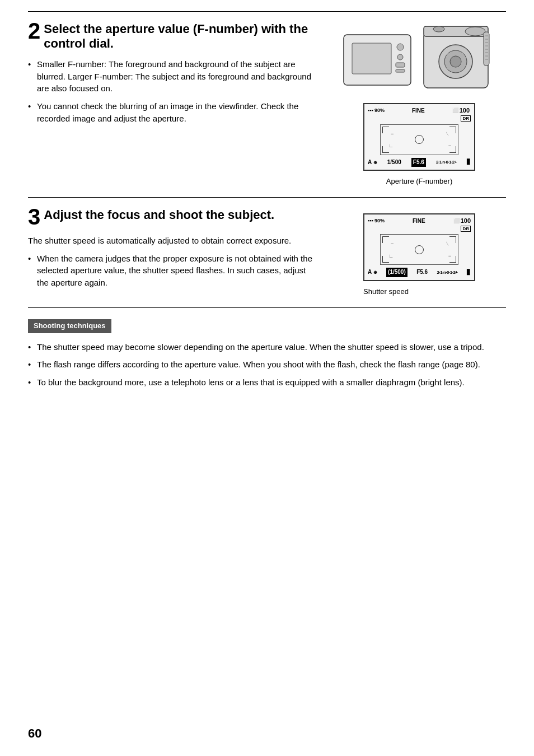 This screenshot has width=534, height=756. I want to click on lcd-right-icons-1: ⬜ 100, so click(461, 111).